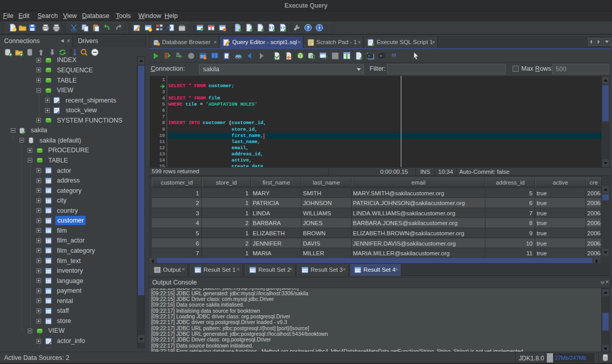 This screenshot has width=612, height=364. I want to click on svg-text: A, so click(71, 50).